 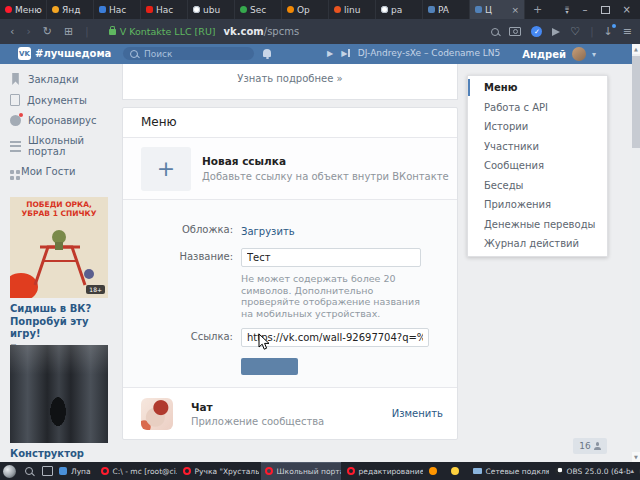 What do you see at coordinates (636, 49) in the screenshot?
I see `scroll-up-button: ▲` at bounding box center [636, 49].